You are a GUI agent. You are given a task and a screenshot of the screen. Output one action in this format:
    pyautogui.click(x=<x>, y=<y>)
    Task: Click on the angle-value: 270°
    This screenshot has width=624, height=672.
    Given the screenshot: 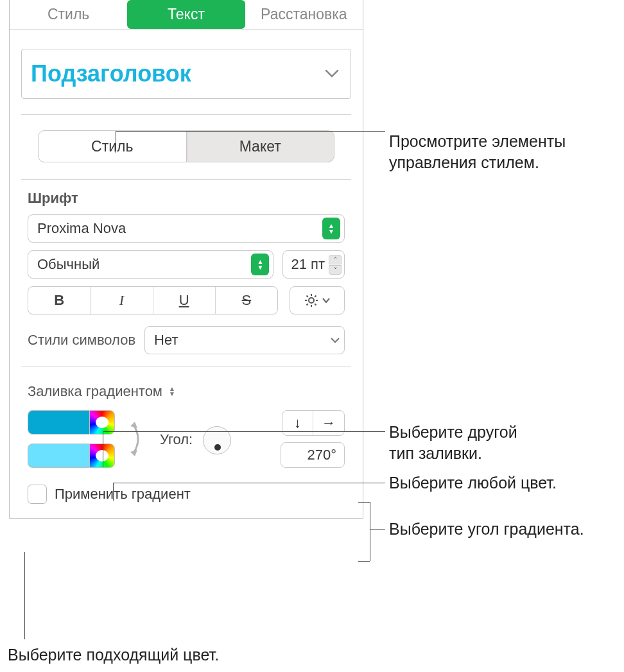 What is the action you would take?
    pyautogui.click(x=322, y=455)
    